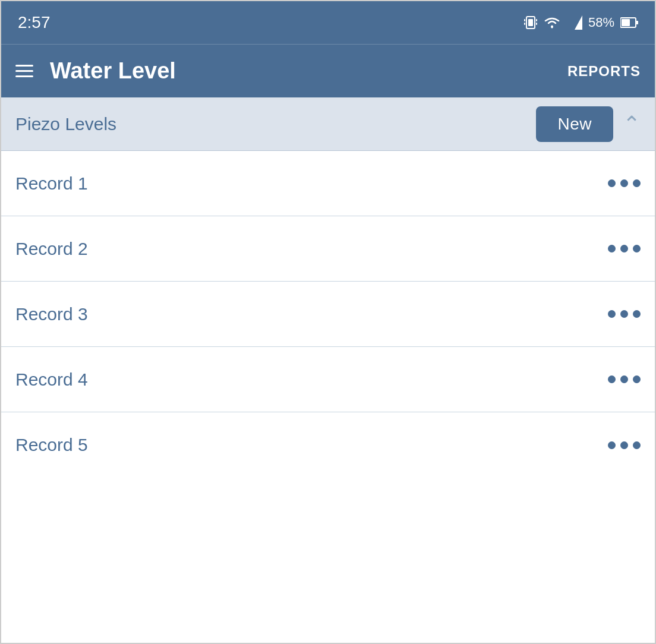 This screenshot has width=656, height=644. I want to click on record-name: Record 3, so click(52, 314).